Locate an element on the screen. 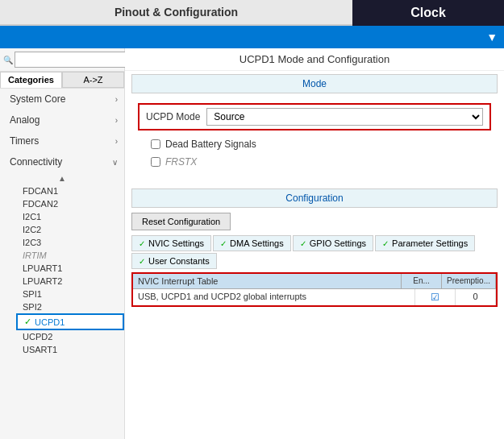  conn-item-i2c2: I2C2 is located at coordinates (70, 230).